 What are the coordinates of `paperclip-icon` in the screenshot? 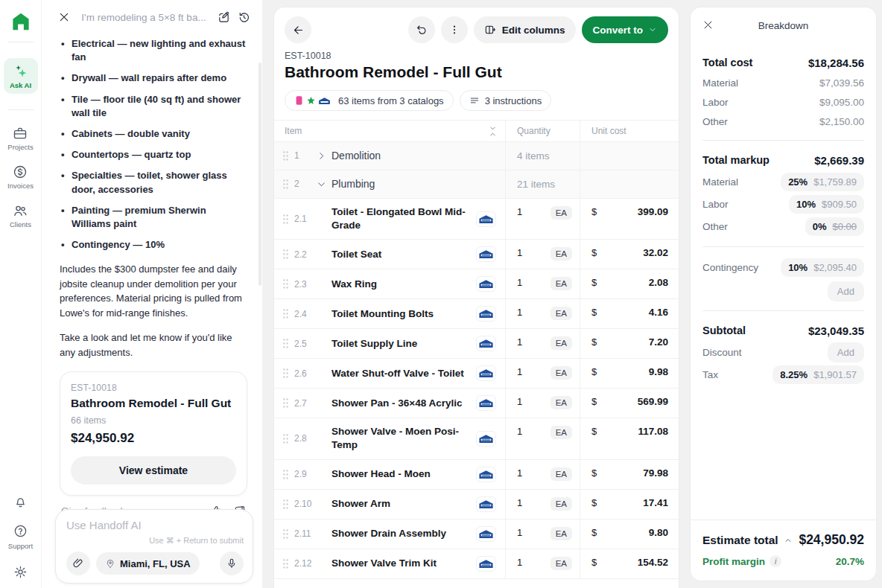 It's located at (78, 563).